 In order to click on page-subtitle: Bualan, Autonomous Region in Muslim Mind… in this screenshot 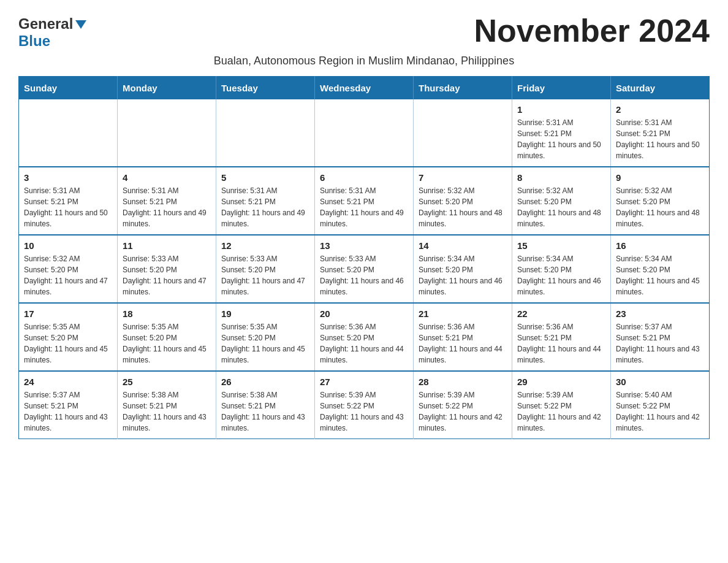, I will do `click(364, 61)`.